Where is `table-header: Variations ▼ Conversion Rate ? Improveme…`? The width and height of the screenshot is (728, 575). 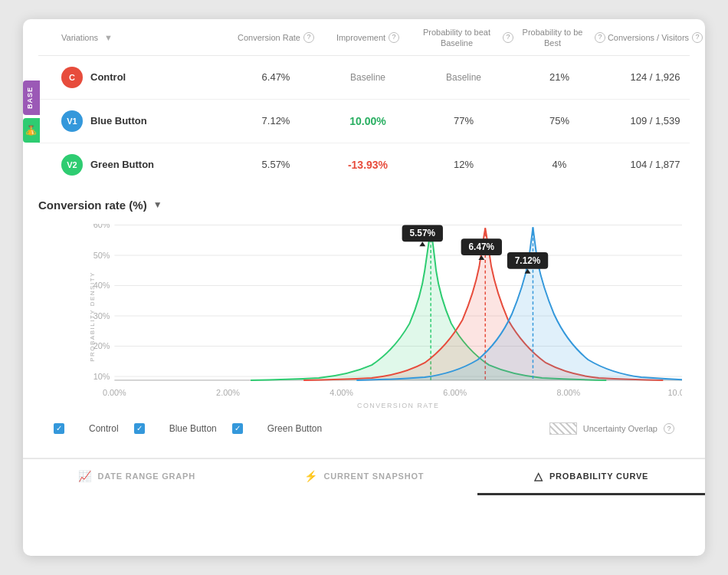 table-header: Variations ▼ Conversion Rate ? Improveme… is located at coordinates (364, 38).